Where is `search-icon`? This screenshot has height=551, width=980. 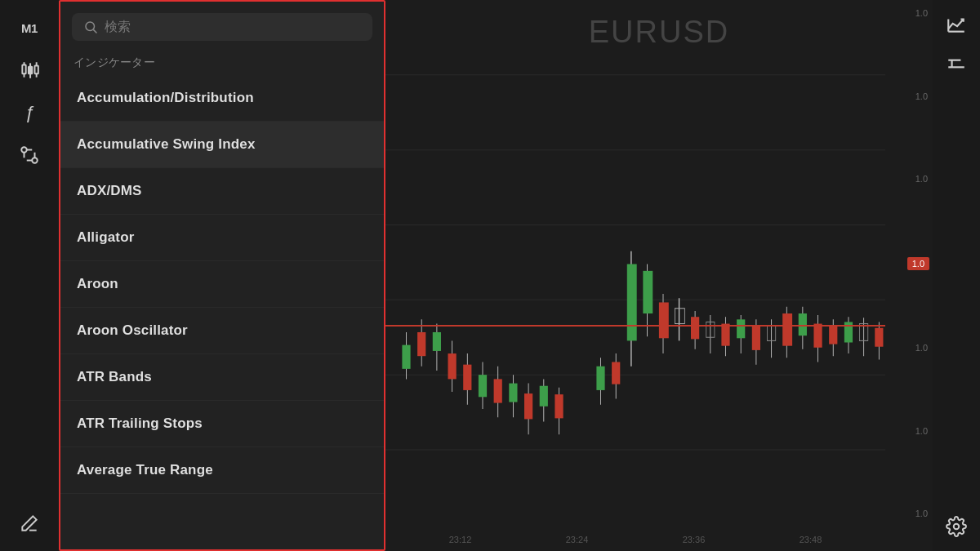
search-icon is located at coordinates (91, 27).